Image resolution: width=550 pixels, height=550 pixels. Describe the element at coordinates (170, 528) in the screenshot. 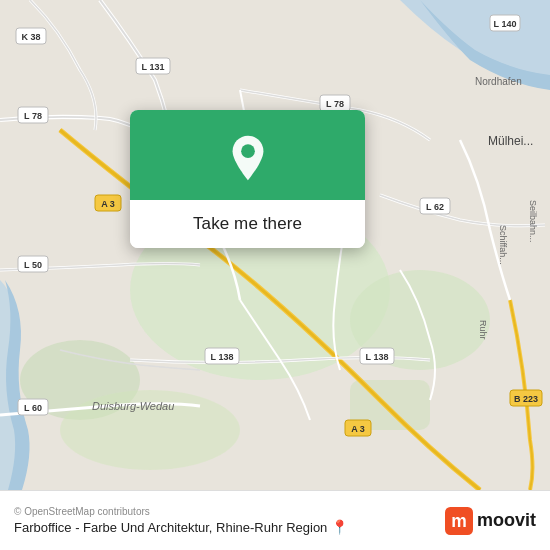

I see `location-name: Farboffice - Farbe Und Architektur, Rhin…` at that location.